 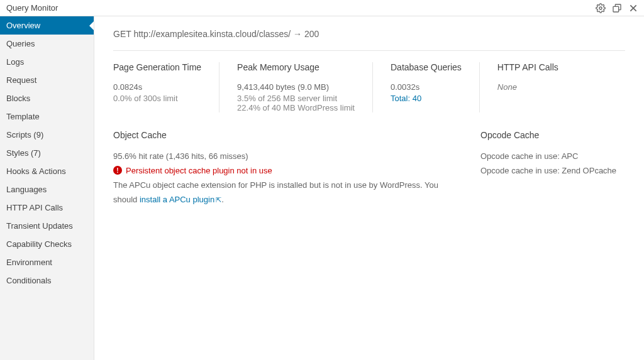 What do you see at coordinates (47, 98) in the screenshot?
I see `sidebar-item-blocks: Blocks` at bounding box center [47, 98].